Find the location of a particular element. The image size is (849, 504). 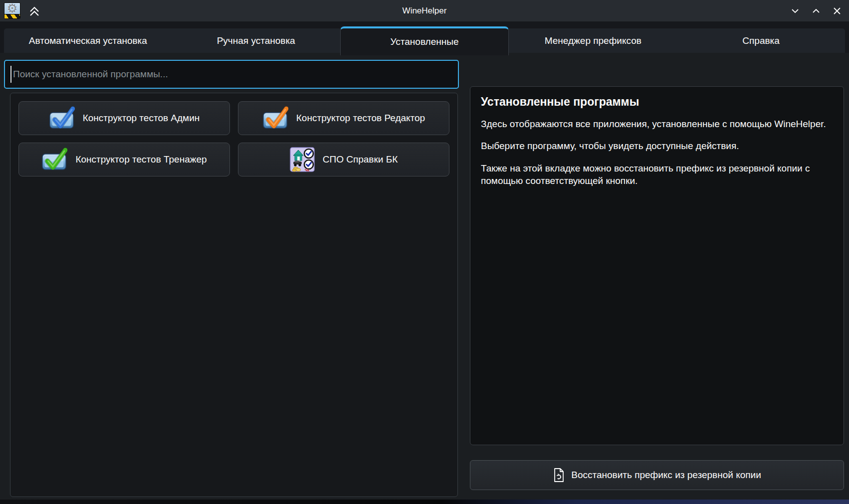

restore-button-label: Восстановить префикс из резервной копии is located at coordinates (666, 475).